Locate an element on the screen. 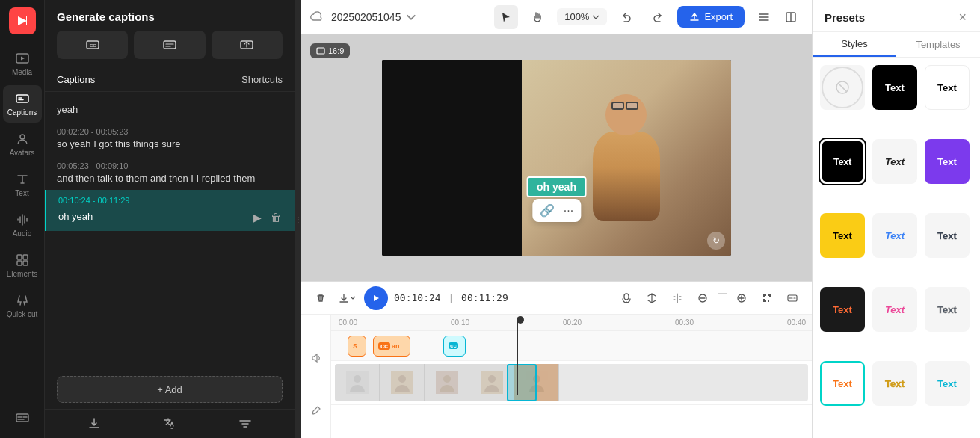 The width and height of the screenshot is (980, 438). presets-grid: Text Text Text Text Text Text Text Text … is located at coordinates (896, 248).